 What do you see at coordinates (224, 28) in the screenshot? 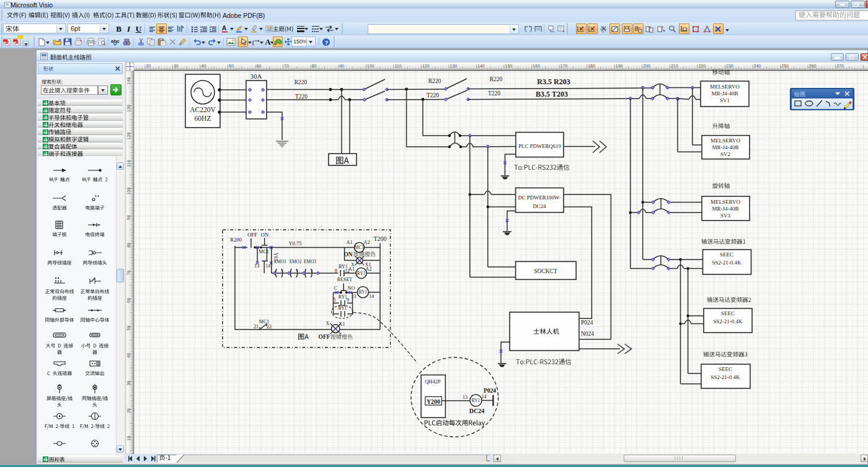
I see `svg-text: A` at bounding box center [224, 28].